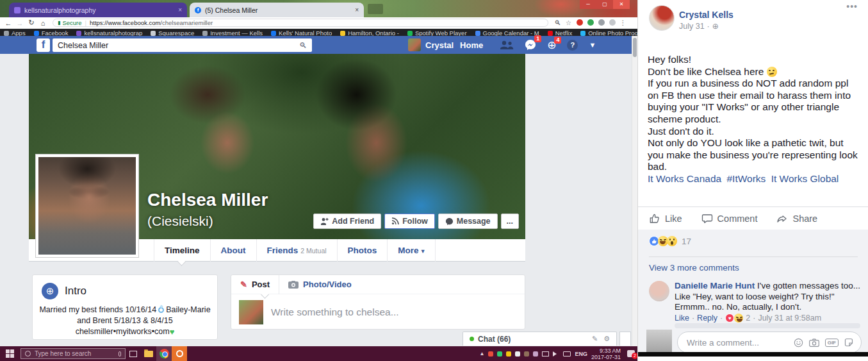 The width and height of the screenshot is (868, 361). I want to click on chrome-icon, so click(164, 354).